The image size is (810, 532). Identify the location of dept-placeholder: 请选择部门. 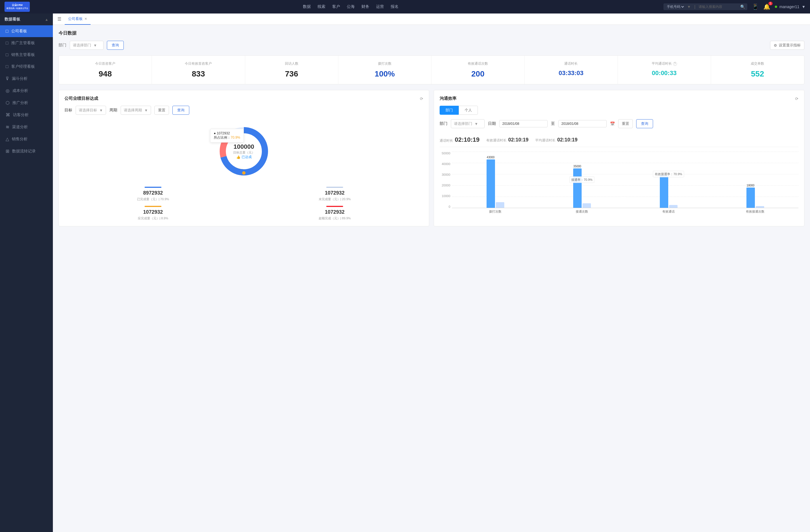
(82, 46).